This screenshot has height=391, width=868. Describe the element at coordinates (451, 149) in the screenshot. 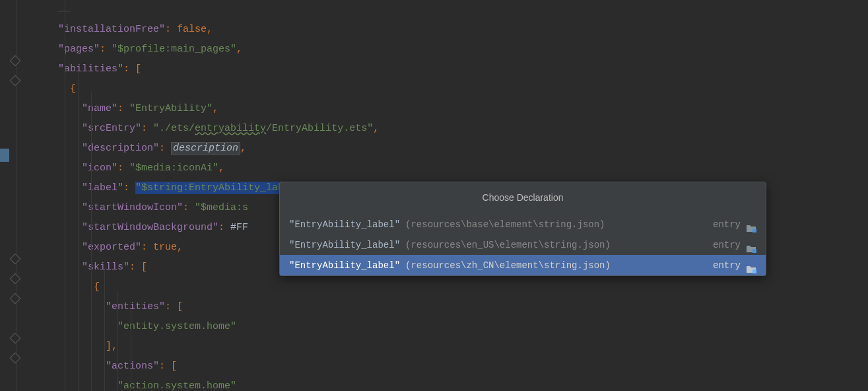

I see `code-line: "description": description,` at that location.